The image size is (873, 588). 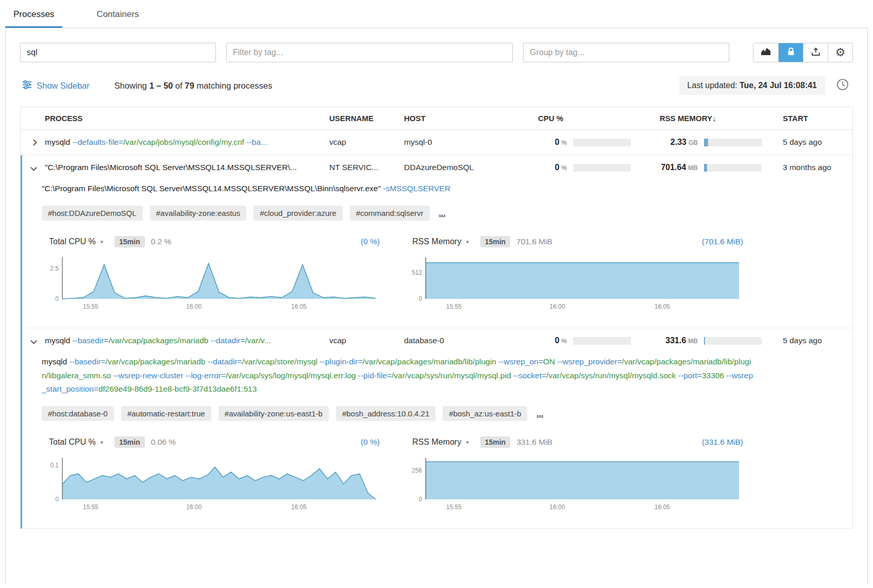 What do you see at coordinates (577, 119) in the screenshot?
I see `column-header-cpu: CPU %` at bounding box center [577, 119].